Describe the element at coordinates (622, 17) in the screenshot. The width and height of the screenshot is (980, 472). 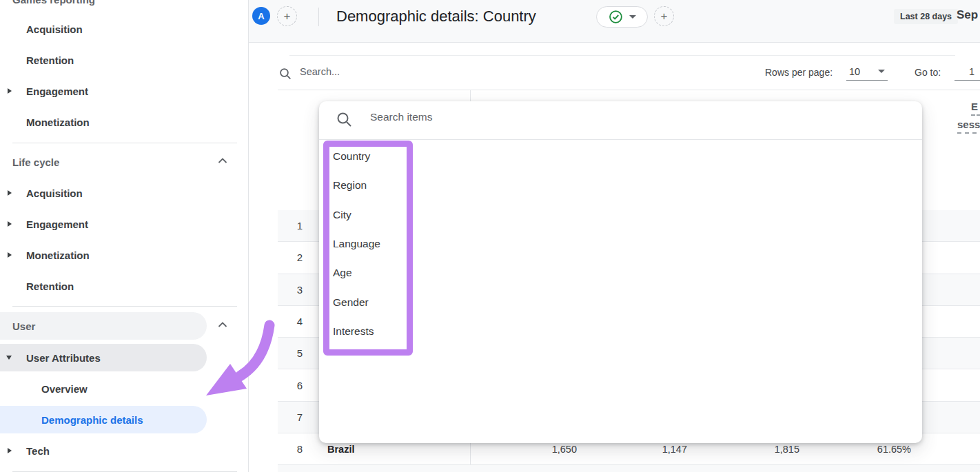
I see `report-status-button` at that location.